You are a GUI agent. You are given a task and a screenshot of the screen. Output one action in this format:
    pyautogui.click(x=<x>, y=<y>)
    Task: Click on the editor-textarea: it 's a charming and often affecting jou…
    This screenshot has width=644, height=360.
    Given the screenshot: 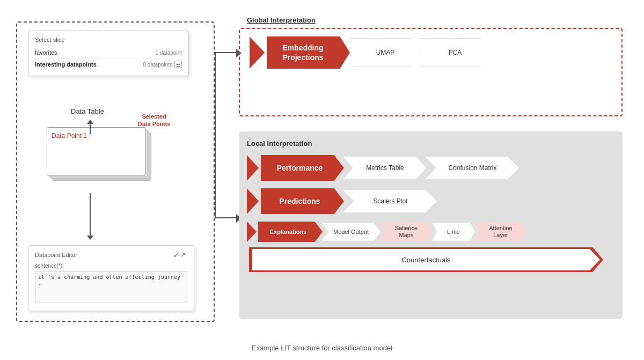 What is the action you would take?
    pyautogui.click(x=111, y=287)
    